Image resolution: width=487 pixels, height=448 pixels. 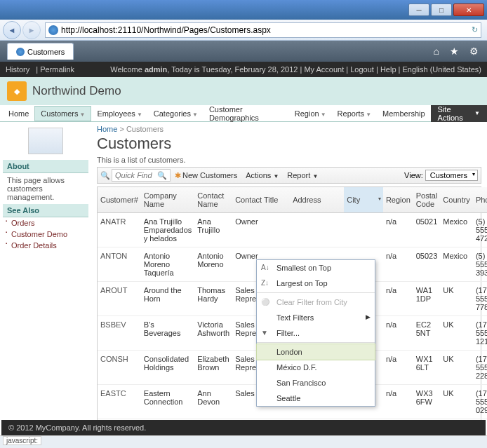 I want to click on quick-find: 🔍, so click(x=141, y=175).